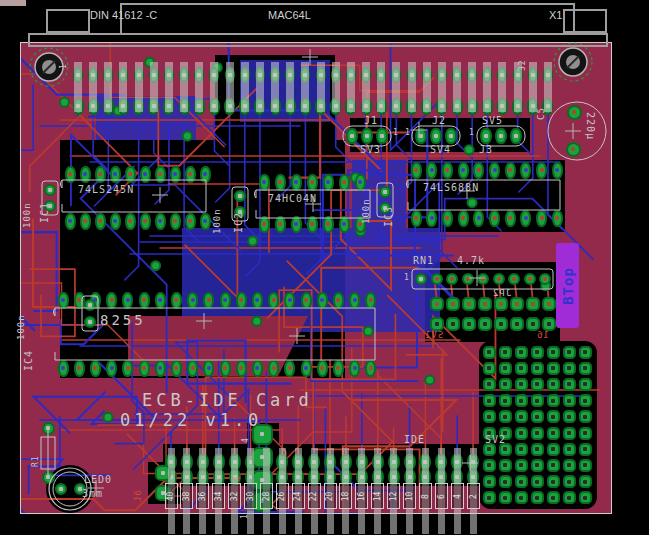  I want to click on c2-value: 100n, so click(217, 221).